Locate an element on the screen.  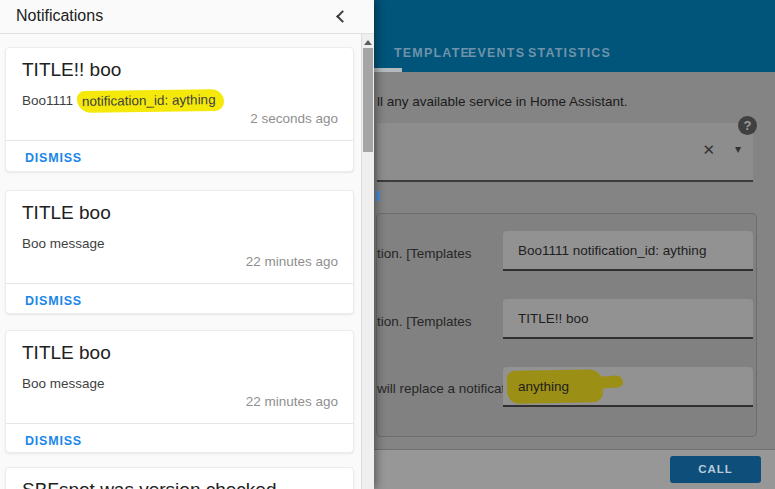
service-link-fragment is located at coordinates (378, 196).